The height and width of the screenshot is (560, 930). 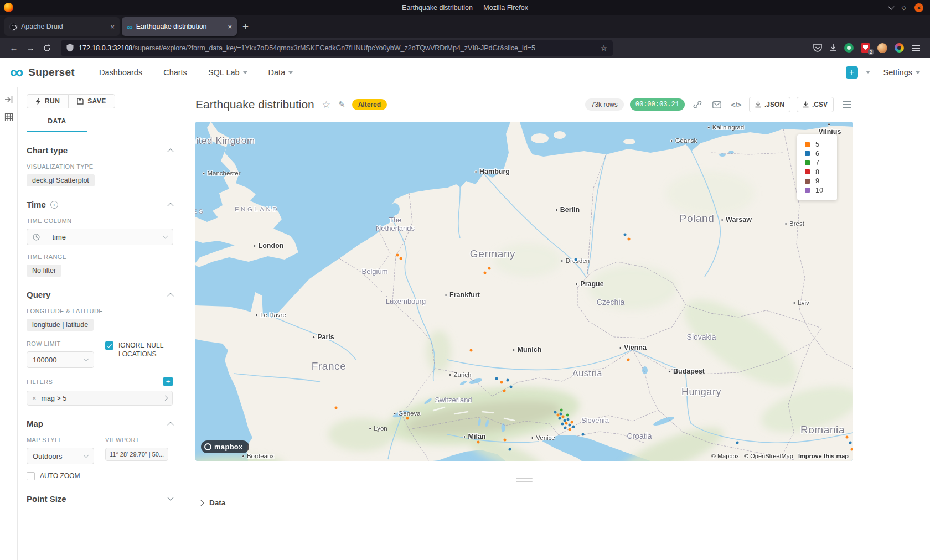 I want to click on save-button: SAVE, so click(x=91, y=101).